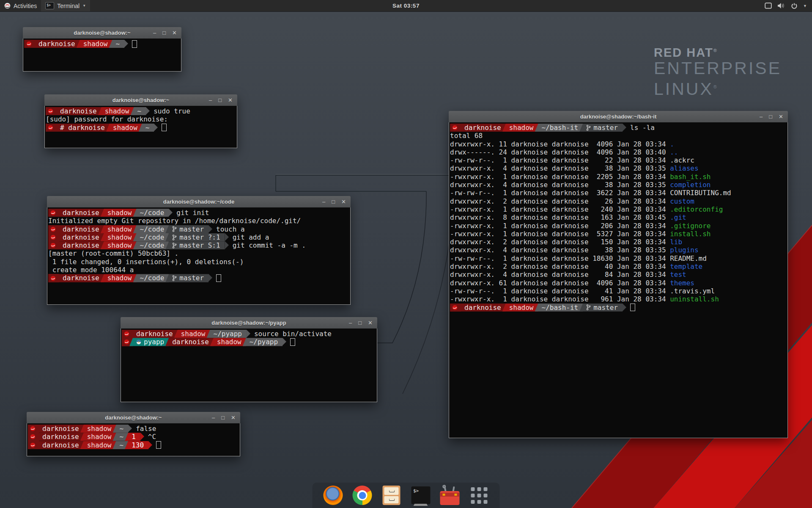  I want to click on rhel-brand-line1: RED HAT®, so click(718, 52).